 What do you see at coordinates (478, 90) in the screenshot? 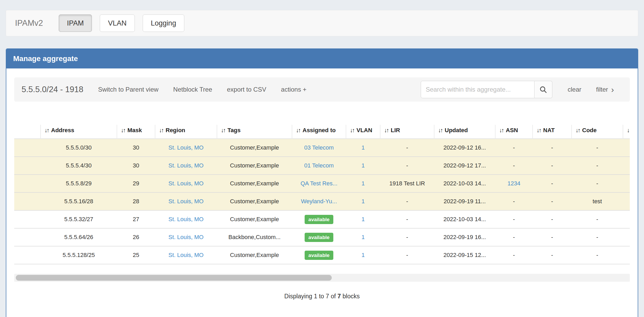
I see `search-input` at bounding box center [478, 90].